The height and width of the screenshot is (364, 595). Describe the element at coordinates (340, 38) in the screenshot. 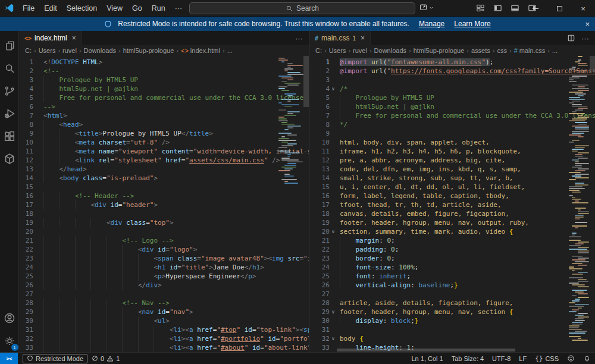

I see `tab-main-css: # main.css 1 ×` at that location.